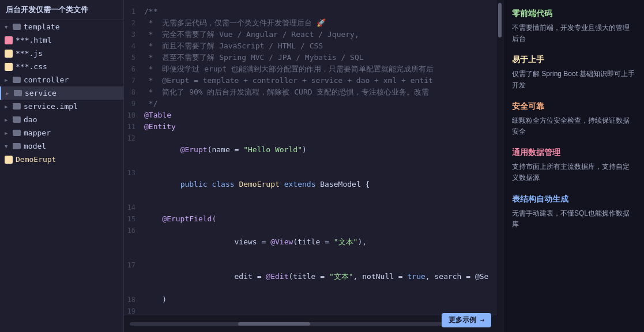  I want to click on folder-service-impl-label: service.impl, so click(51, 106).